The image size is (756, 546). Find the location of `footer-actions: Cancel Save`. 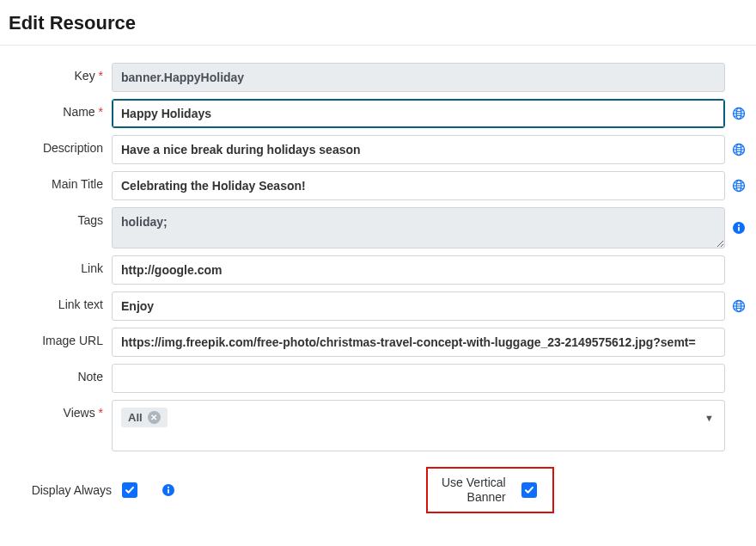

footer-actions: Cancel Save is located at coordinates (378, 543).